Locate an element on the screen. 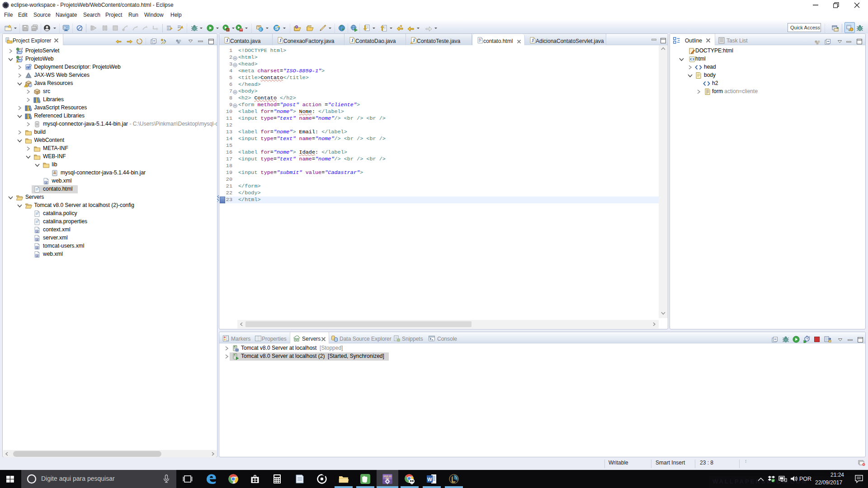 This screenshot has height=488, width=868. svg-text: W is located at coordinates (429, 479).